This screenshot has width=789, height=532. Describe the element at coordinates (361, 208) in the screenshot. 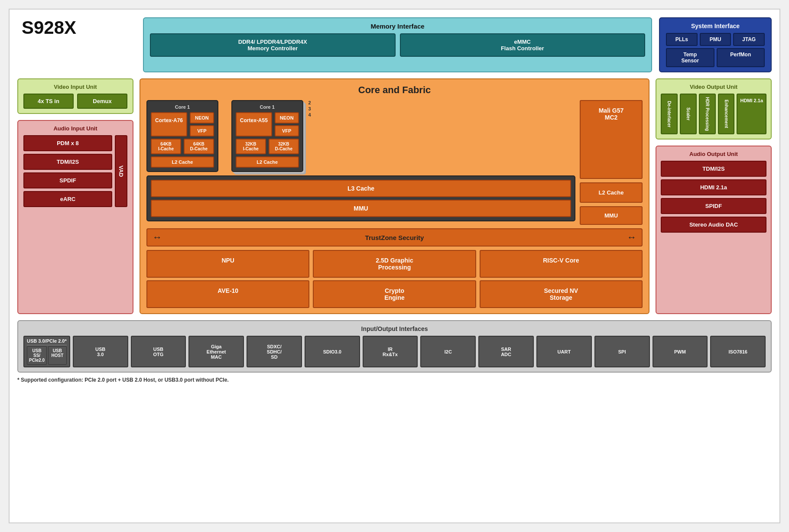

I see `mmu-cell: MMU` at that location.